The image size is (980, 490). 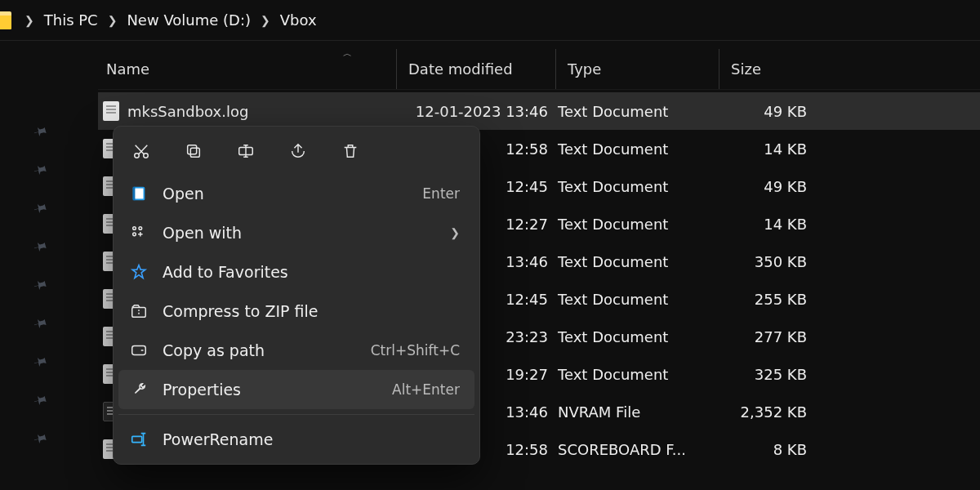 What do you see at coordinates (350, 151) in the screenshot?
I see `delete-icon` at bounding box center [350, 151].